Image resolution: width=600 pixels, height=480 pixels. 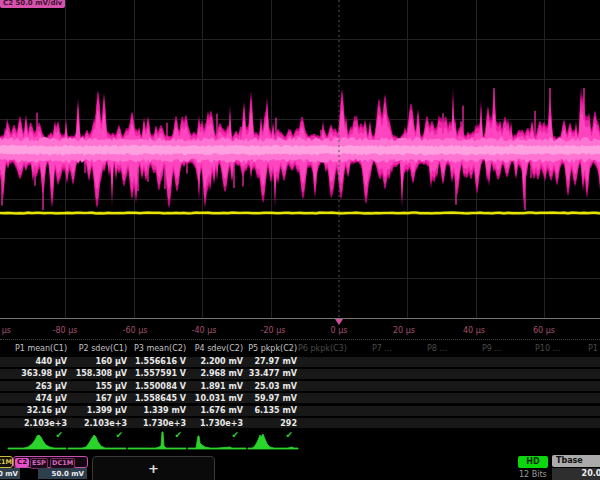 What do you see at coordinates (533, 462) in the screenshot?
I see `hd-mode-badge: HD` at bounding box center [533, 462].